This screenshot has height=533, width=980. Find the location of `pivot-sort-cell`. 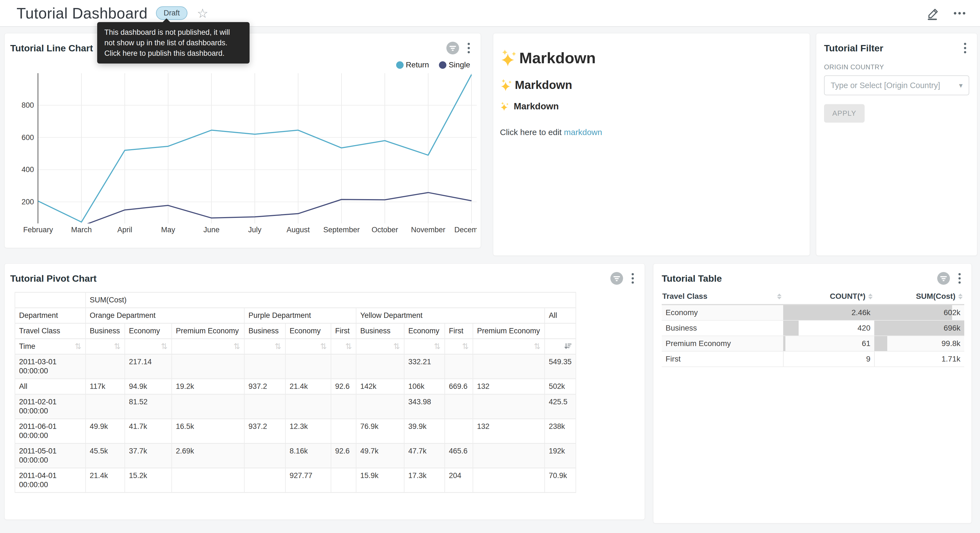

pivot-sort-cell is located at coordinates (560, 346).